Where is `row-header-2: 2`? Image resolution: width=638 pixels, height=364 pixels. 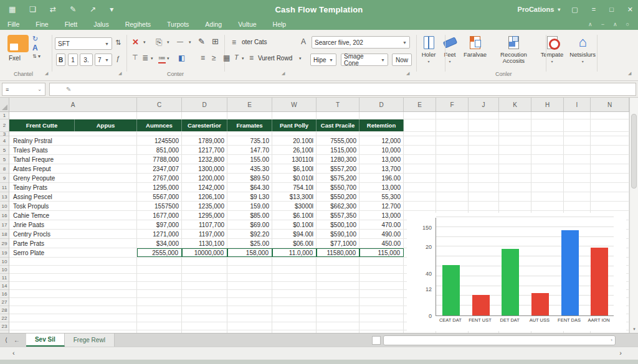 row-header-2: 2 is located at coordinates (4, 126).